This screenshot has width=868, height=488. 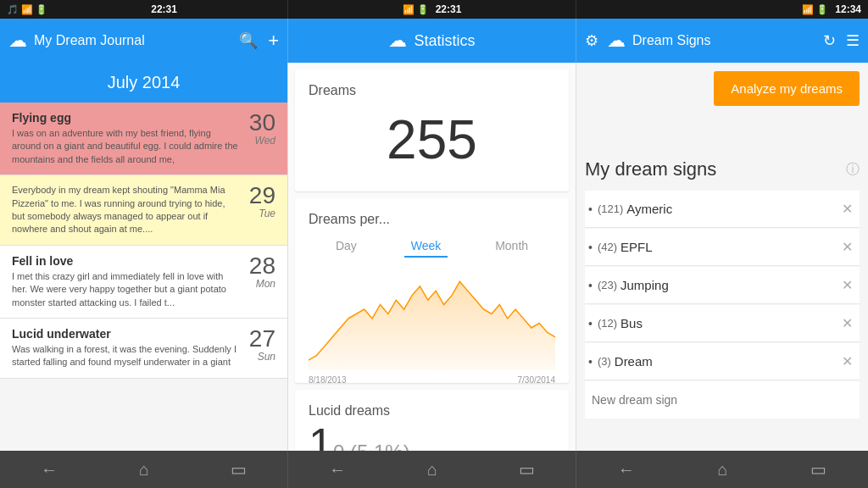 What do you see at coordinates (432, 435) in the screenshot?
I see `lucid-number: 10 (5.1%)` at bounding box center [432, 435].